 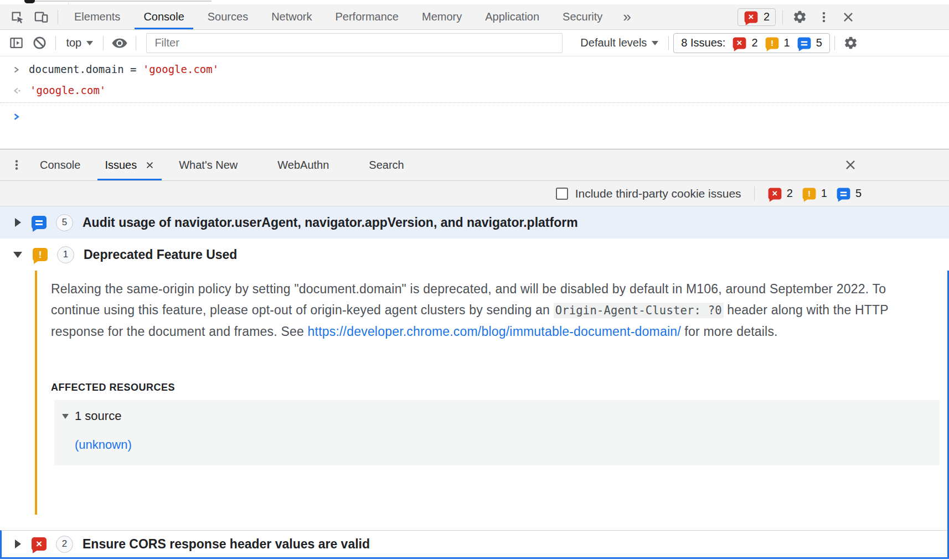 What do you see at coordinates (824, 194) in the screenshot?
I see `warning-count: 1` at bounding box center [824, 194].